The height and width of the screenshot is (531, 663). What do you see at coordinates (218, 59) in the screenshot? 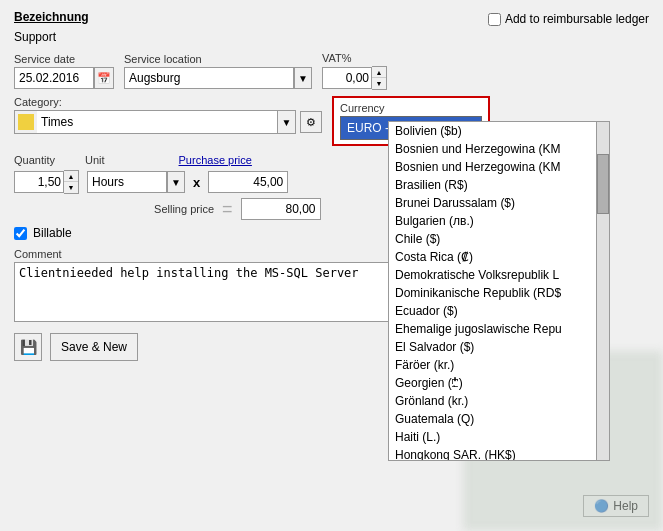
I see `service-location-label: Service location` at bounding box center [218, 59].